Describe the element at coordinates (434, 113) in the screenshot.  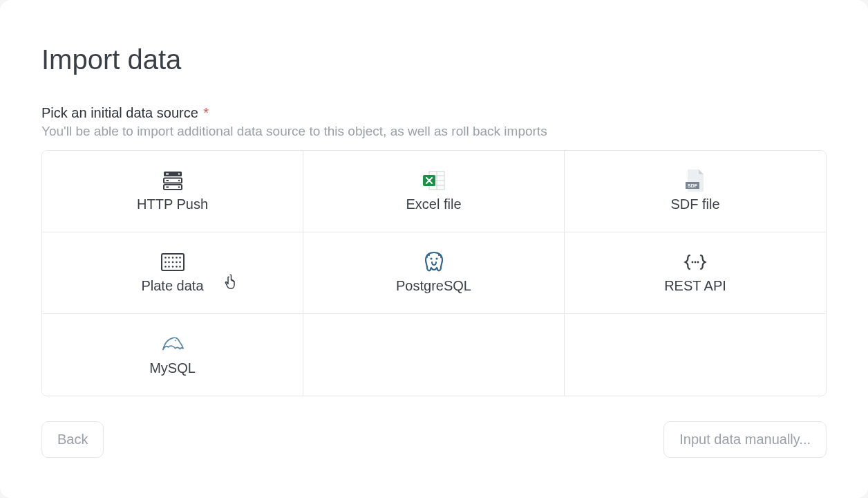
I see `section-label: Pick an initial data source *` at that location.